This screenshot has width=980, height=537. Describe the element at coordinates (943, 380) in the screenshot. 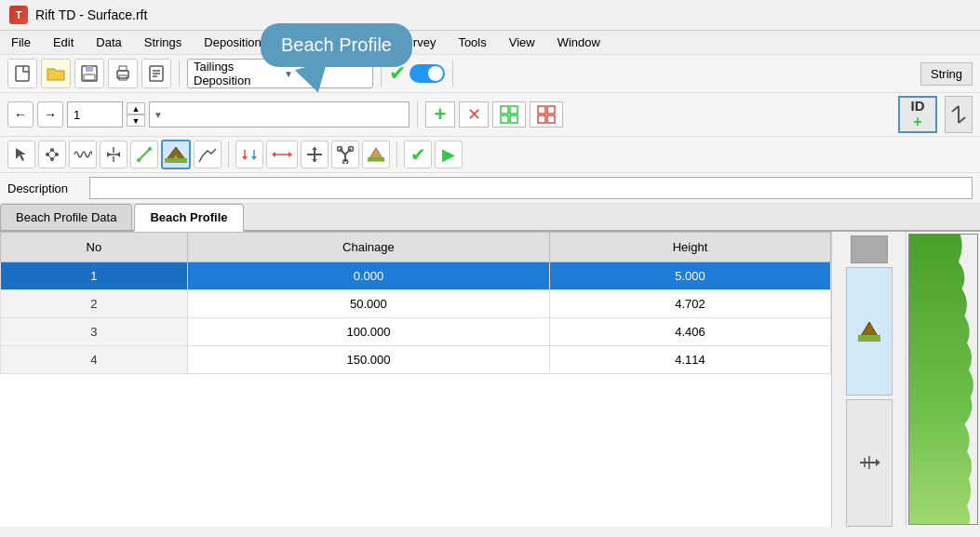

I see `far-right-panel` at that location.